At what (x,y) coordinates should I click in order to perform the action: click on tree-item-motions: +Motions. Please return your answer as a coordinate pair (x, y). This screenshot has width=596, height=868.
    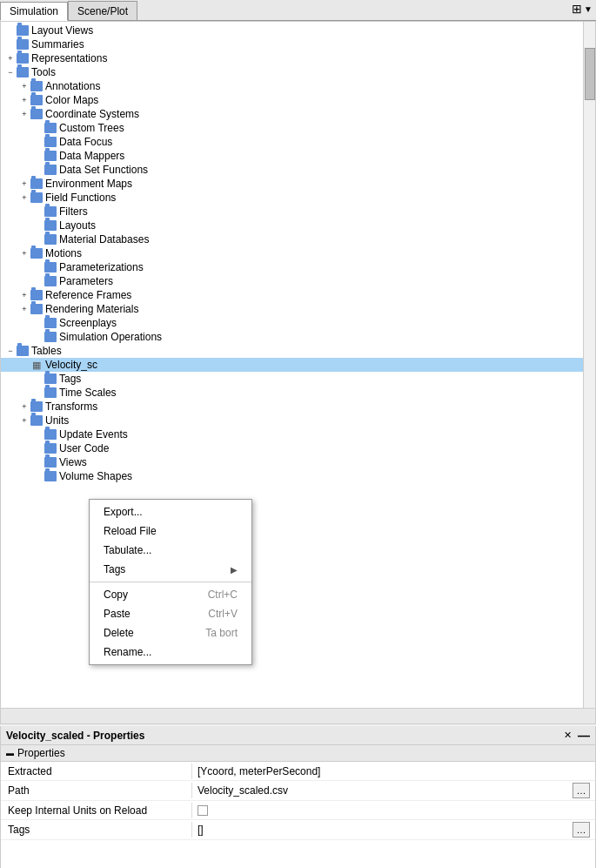
    Looking at the image, I should click on (292, 253).